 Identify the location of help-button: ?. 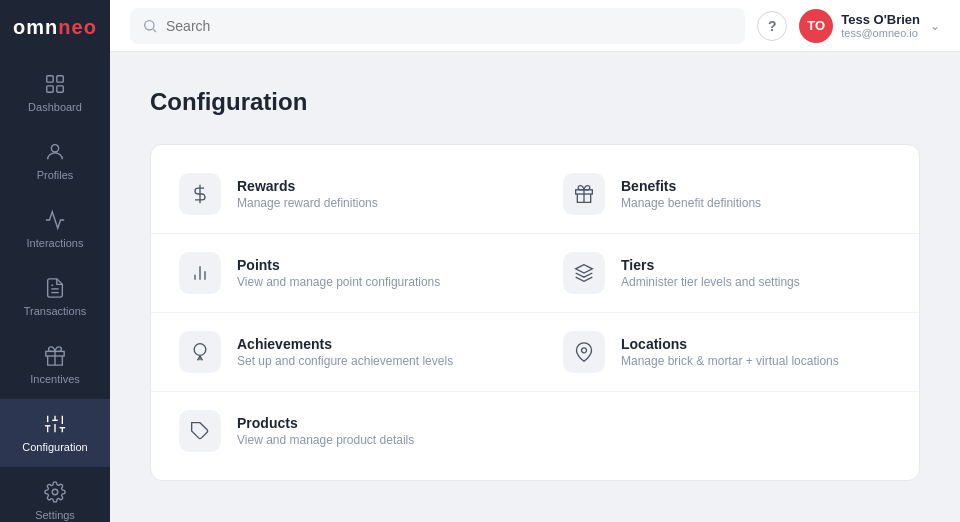
(772, 26).